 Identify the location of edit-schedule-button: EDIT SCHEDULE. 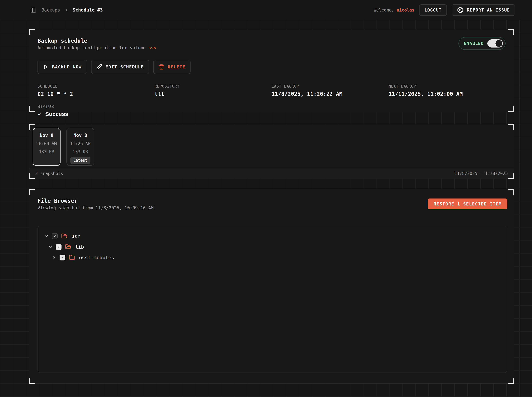
(120, 67).